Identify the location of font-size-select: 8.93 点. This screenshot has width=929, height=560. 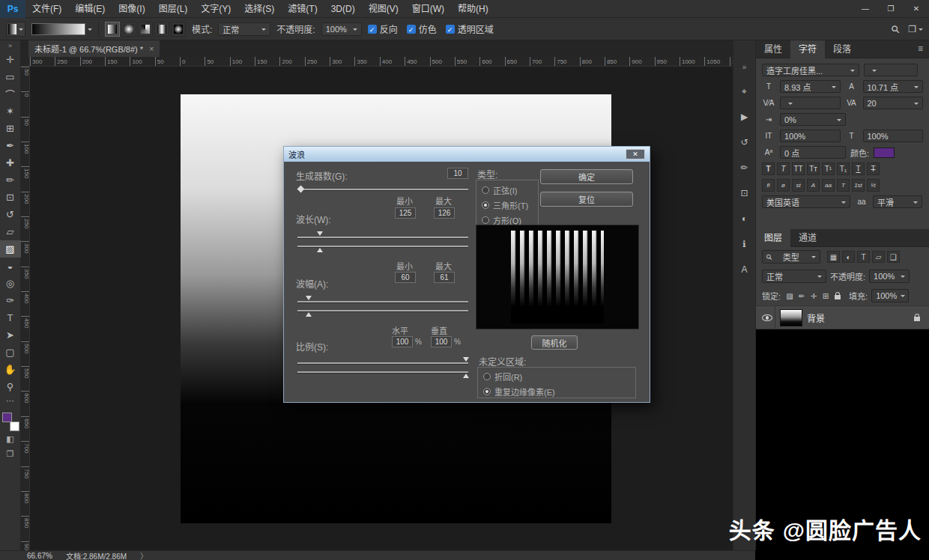
(811, 87).